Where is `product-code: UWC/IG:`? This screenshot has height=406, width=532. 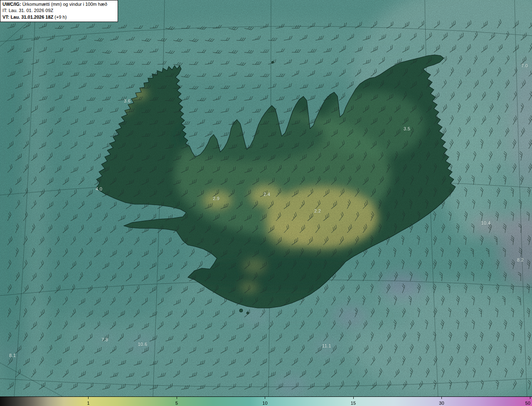 product-code: UWC/IG: is located at coordinates (12, 4).